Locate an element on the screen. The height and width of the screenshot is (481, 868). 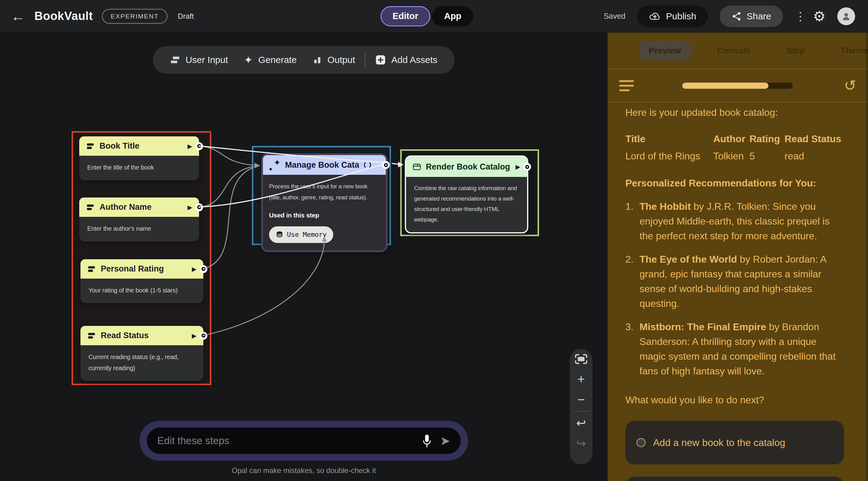
experiment-badge: EXPERIMENT is located at coordinates (135, 16).